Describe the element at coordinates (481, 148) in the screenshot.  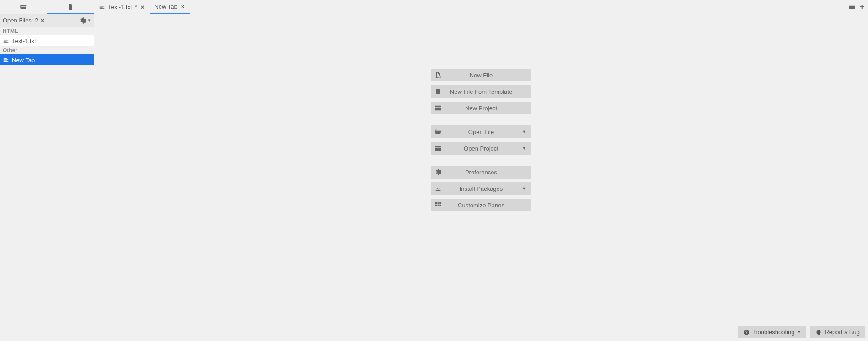
I see `welcome-open-project-button: Open Project▼` at that location.